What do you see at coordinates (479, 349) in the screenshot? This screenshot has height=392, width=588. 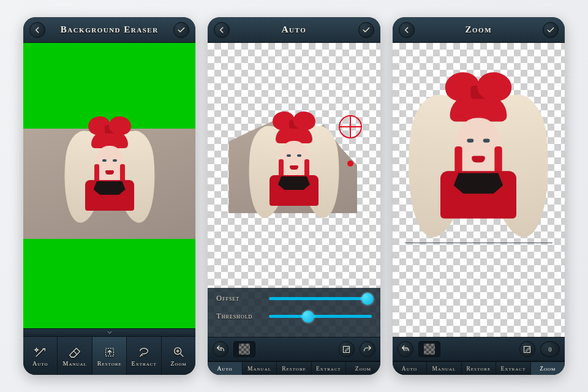 I see `action-bar: 10 0` at bounding box center [479, 349].